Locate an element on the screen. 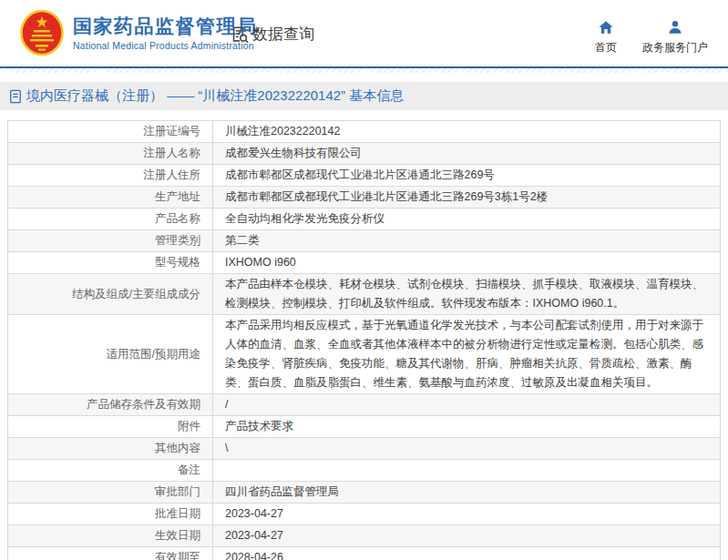  table-row: 生效日期 2023-04-27 is located at coordinates (364, 535).